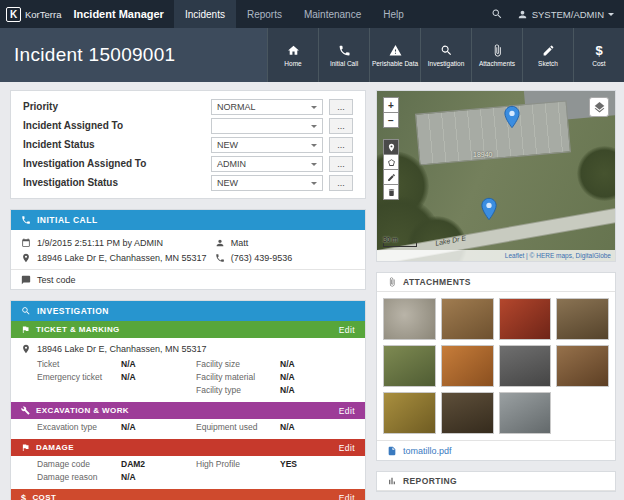  Describe the element at coordinates (497, 64) in the screenshot. I see `toolbar-attachments-label: Attachments` at that location.